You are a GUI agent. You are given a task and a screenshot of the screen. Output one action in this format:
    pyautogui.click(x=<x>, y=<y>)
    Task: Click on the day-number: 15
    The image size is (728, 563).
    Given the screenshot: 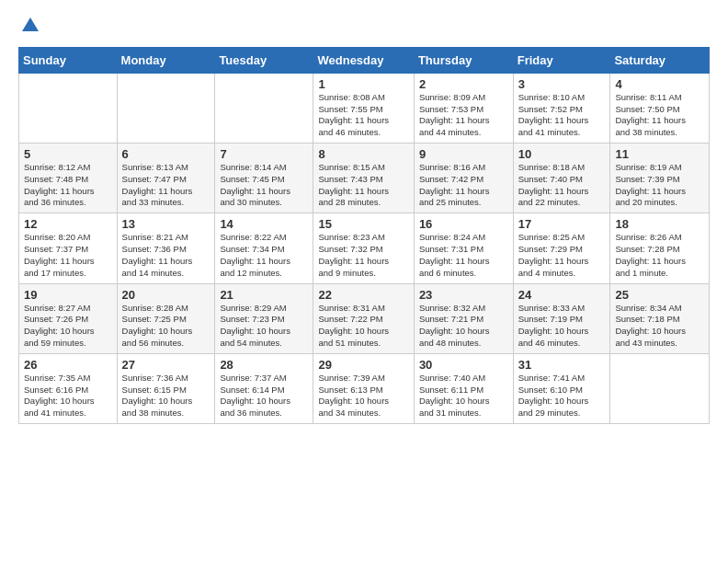 What is the action you would take?
    pyautogui.click(x=363, y=224)
    